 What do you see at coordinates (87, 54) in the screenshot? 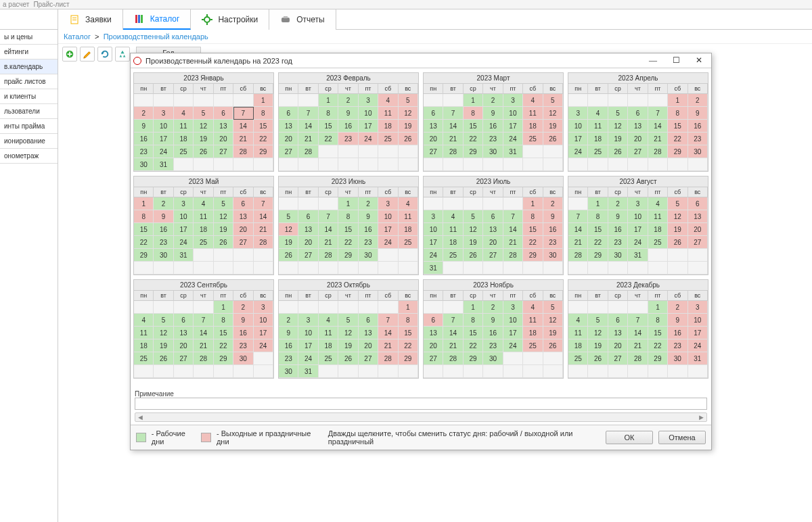
I see `edit-button` at bounding box center [87, 54].